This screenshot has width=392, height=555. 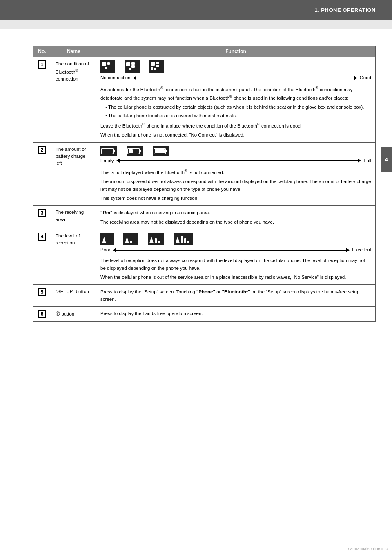 I want to click on row4-function: Poor Excellent The level of reception do…, so click(x=236, y=257).